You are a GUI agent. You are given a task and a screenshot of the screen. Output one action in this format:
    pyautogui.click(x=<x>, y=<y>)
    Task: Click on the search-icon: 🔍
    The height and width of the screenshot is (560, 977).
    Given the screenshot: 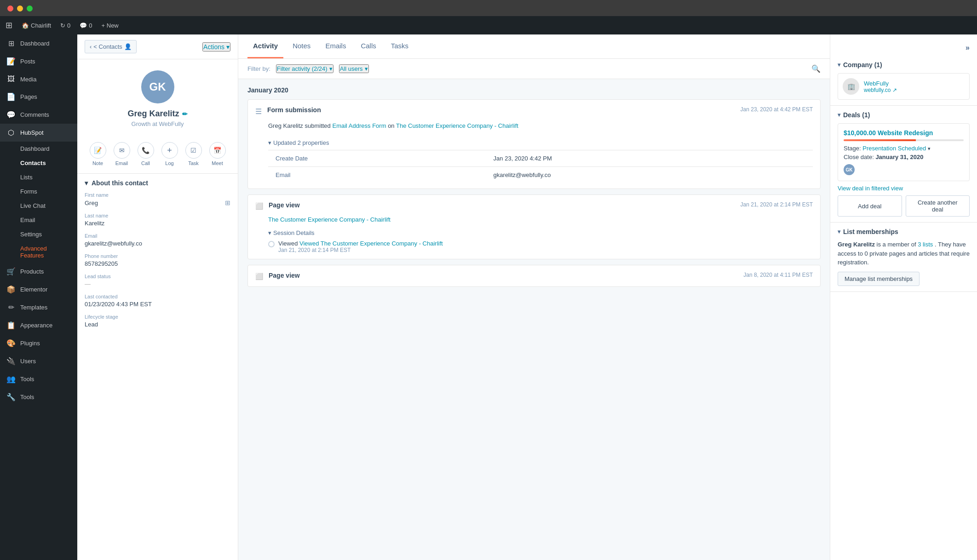 What is the action you would take?
    pyautogui.click(x=816, y=69)
    